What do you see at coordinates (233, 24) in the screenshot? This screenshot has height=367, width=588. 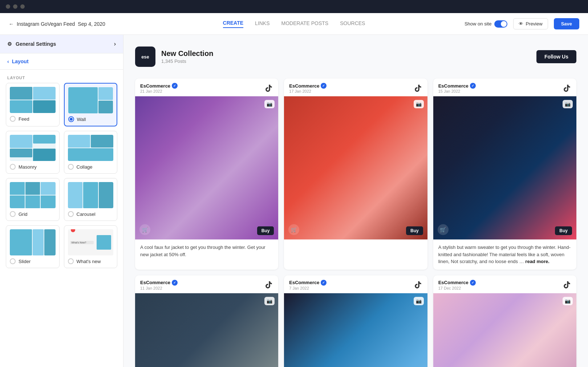 I see `nav-create: CREATE` at bounding box center [233, 24].